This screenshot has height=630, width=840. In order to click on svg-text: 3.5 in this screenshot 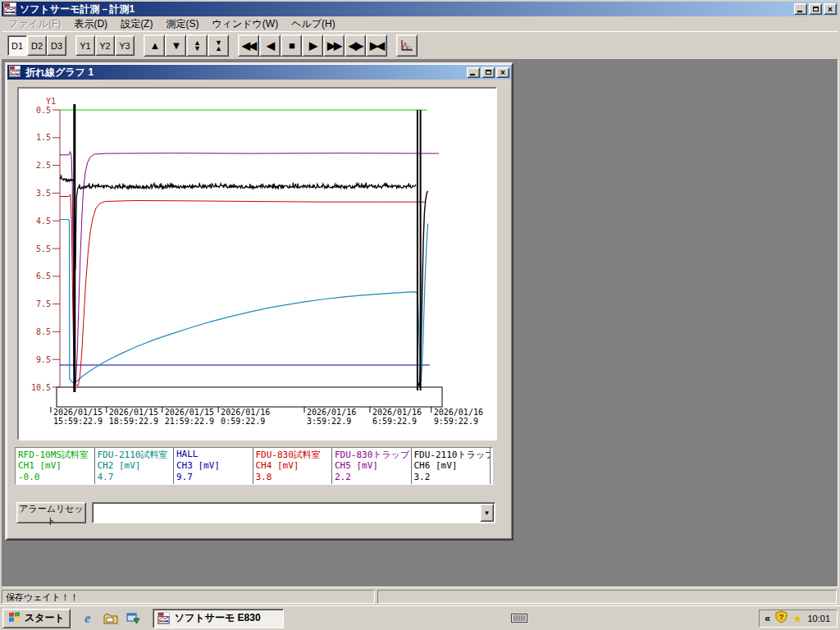, I will do `click(43, 194)`.